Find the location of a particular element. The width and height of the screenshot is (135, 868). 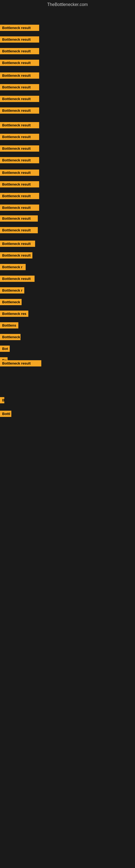

bottleneck-result-item: Bottlens is located at coordinates (9, 326).